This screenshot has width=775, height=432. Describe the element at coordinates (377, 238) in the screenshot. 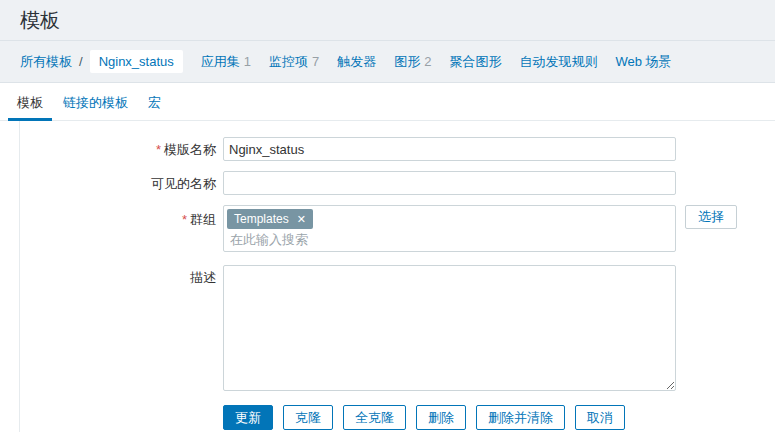

I see `groups-search-input` at that location.